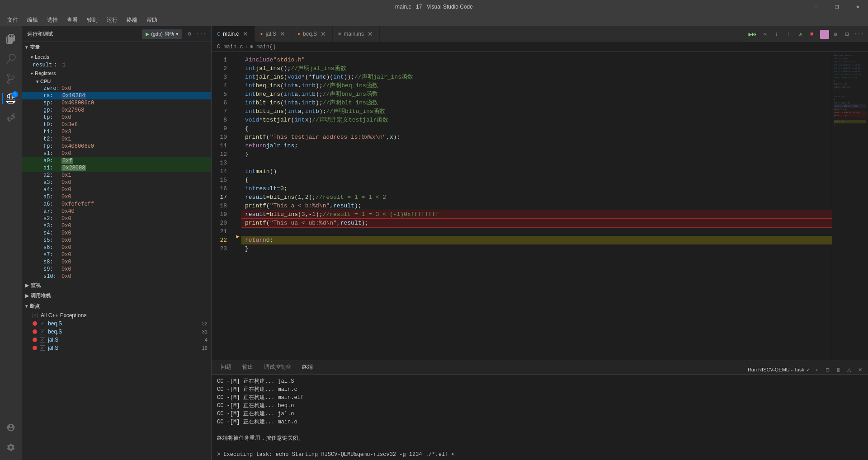  I want to click on bp-jal1: ✓ jal.S 4, so click(117, 340).